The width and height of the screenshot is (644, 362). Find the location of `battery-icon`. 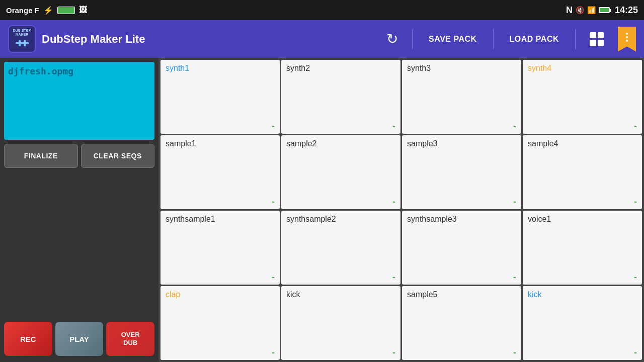

battery-icon is located at coordinates (604, 10).